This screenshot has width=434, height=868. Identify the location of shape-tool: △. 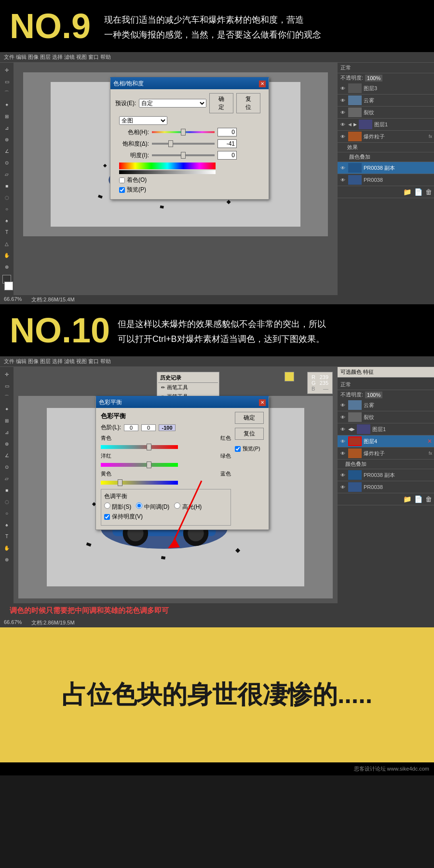
(7, 244).